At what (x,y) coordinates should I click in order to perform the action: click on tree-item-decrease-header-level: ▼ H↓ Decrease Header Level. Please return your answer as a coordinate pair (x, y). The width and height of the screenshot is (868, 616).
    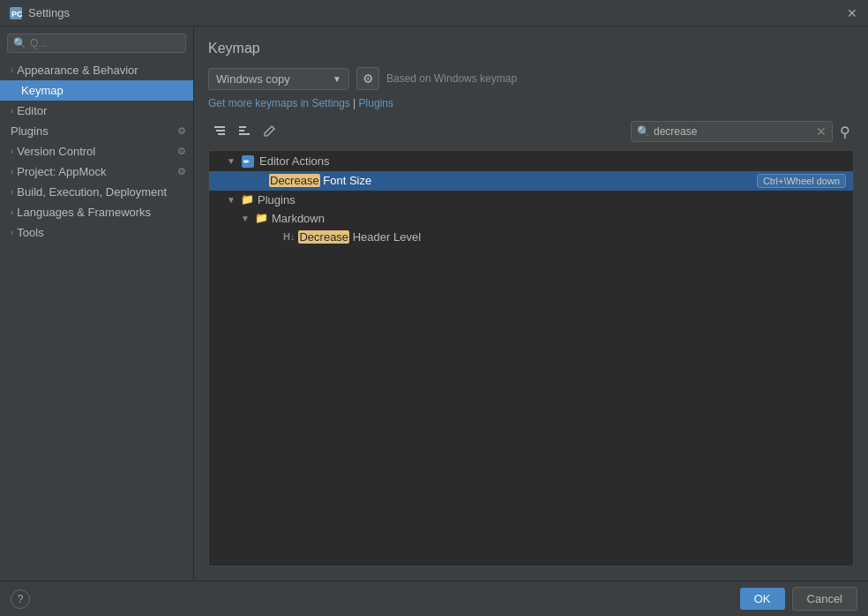
    Looking at the image, I should click on (531, 237).